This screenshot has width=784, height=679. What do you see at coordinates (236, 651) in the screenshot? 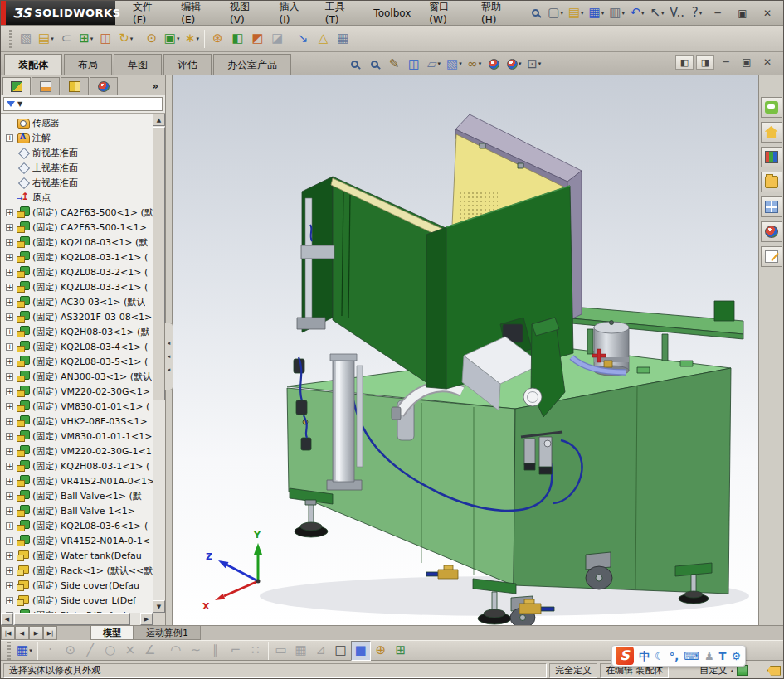
I see `corner-rectangle-button: ⌐ ▾` at bounding box center [236, 651].